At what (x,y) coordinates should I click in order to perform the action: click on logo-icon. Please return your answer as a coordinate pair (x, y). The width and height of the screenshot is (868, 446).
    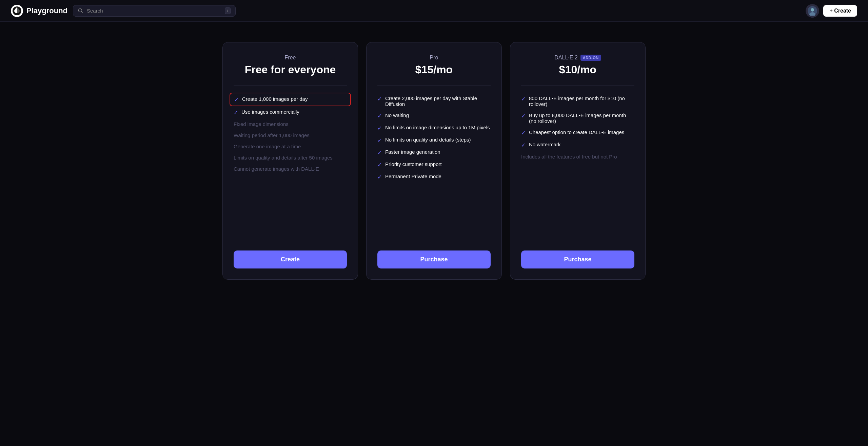
    Looking at the image, I should click on (17, 11).